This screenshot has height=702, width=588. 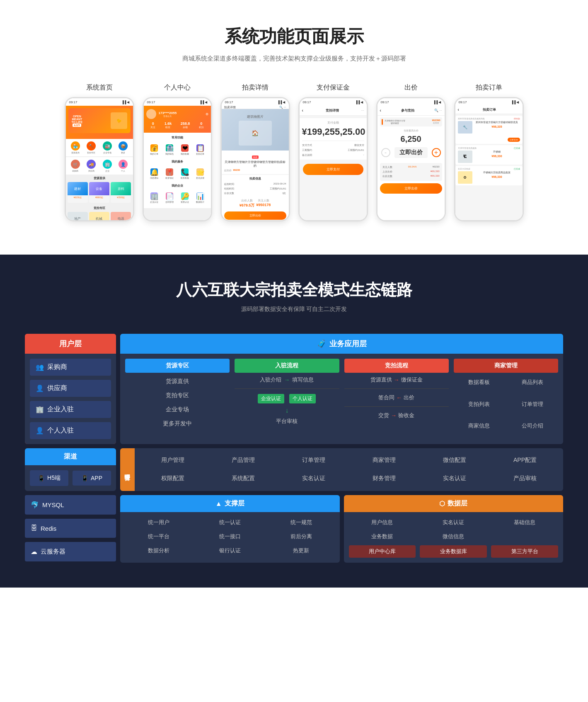 What do you see at coordinates (177, 159) in the screenshot?
I see `phone-profile-frame: 09:17▐▐ ◀ 173****2055 普通会员 ⚙` at bounding box center [177, 159].